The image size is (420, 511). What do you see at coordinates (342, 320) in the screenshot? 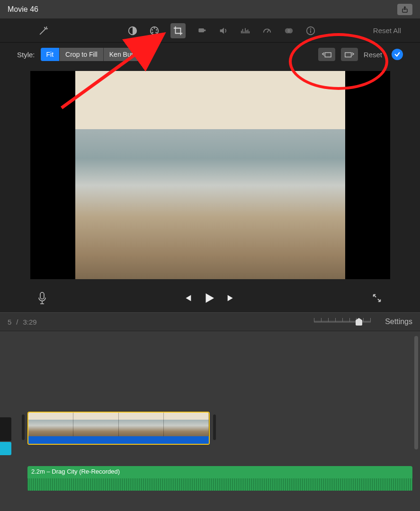
I see `zoom-ticks` at bounding box center [342, 320].